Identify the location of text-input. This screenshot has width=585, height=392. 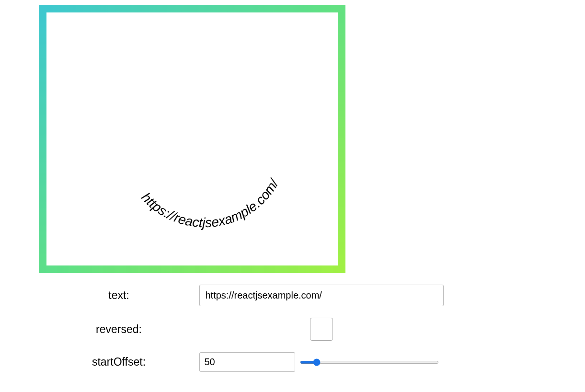
(321, 295).